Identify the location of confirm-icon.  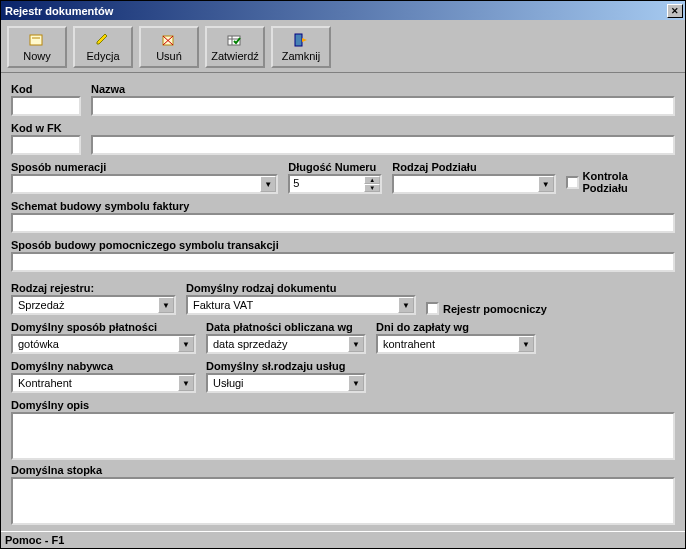
(235, 40).